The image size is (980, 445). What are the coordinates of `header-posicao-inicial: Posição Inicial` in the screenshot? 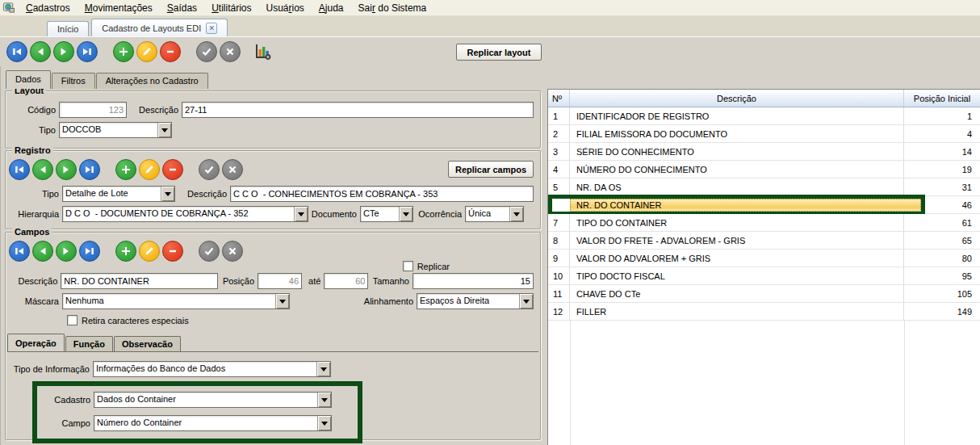 It's located at (942, 99).